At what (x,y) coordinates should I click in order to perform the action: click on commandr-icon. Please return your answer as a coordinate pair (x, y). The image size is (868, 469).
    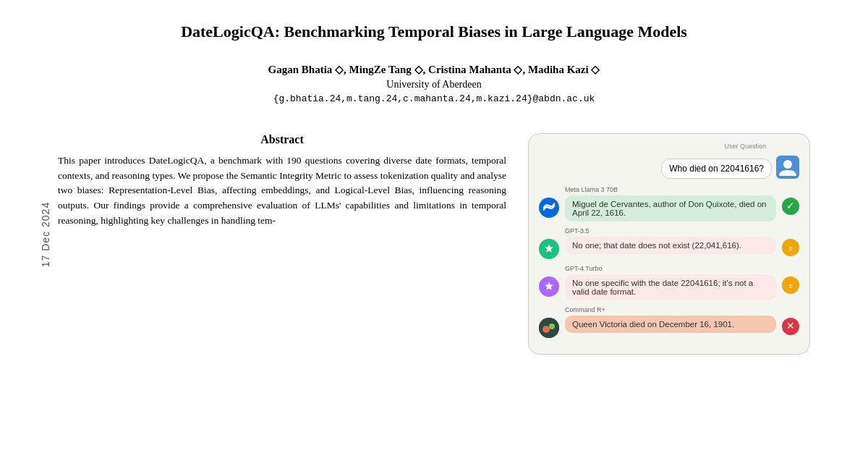
    Looking at the image, I should click on (549, 328).